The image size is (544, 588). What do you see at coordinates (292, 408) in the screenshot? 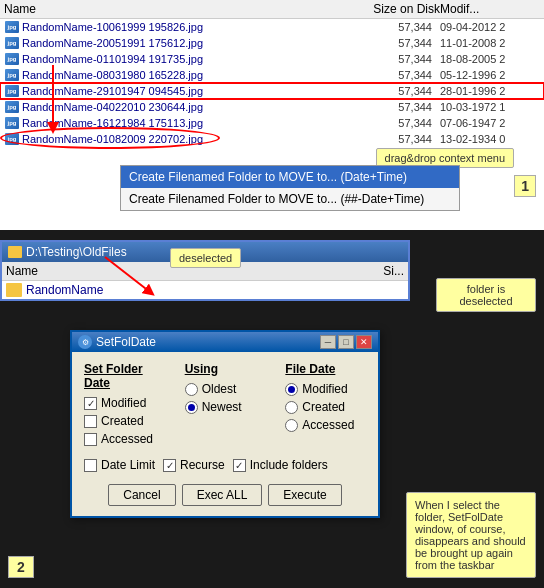
I see `filedate-created-radio` at bounding box center [292, 408].